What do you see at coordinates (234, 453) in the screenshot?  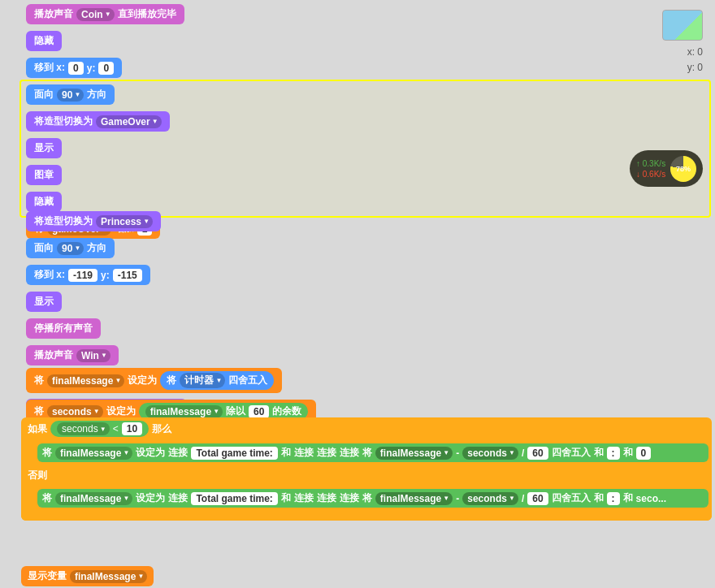 I see `game-time-text-1: Total game time:` at bounding box center [234, 453].